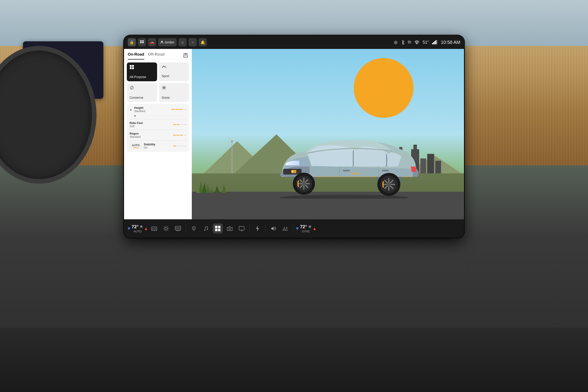  What do you see at coordinates (129, 228) in the screenshot?
I see `left-temp-down: ▾` at bounding box center [129, 228].